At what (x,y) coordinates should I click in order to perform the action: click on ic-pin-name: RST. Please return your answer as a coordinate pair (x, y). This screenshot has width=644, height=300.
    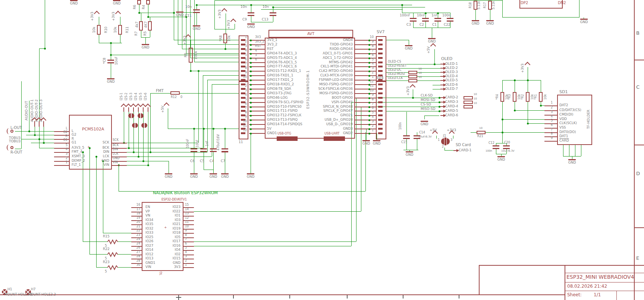
    Looking at the image, I should click on (270, 49).